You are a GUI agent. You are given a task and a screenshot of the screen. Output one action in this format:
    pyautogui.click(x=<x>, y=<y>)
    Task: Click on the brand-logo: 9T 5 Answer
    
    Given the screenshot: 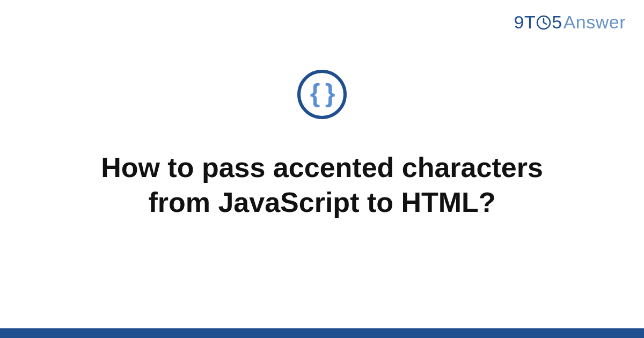 What is the action you would take?
    pyautogui.click(x=570, y=23)
    